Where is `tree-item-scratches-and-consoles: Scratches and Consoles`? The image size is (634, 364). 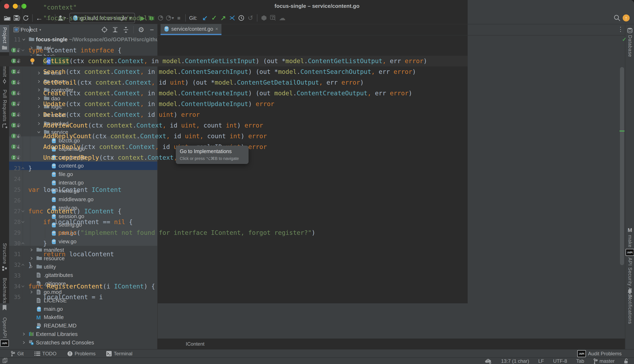 tree-item-scratches-and-consoles: Scratches and Consoles is located at coordinates (83, 342).